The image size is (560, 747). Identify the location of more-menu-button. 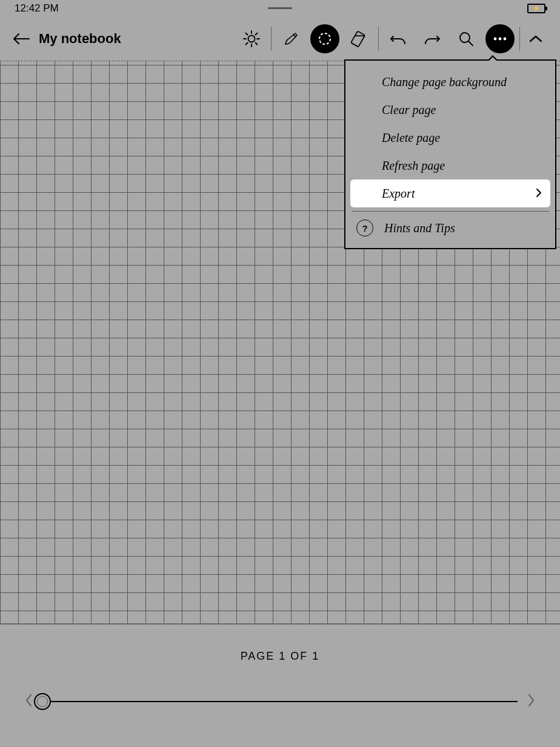
(500, 39).